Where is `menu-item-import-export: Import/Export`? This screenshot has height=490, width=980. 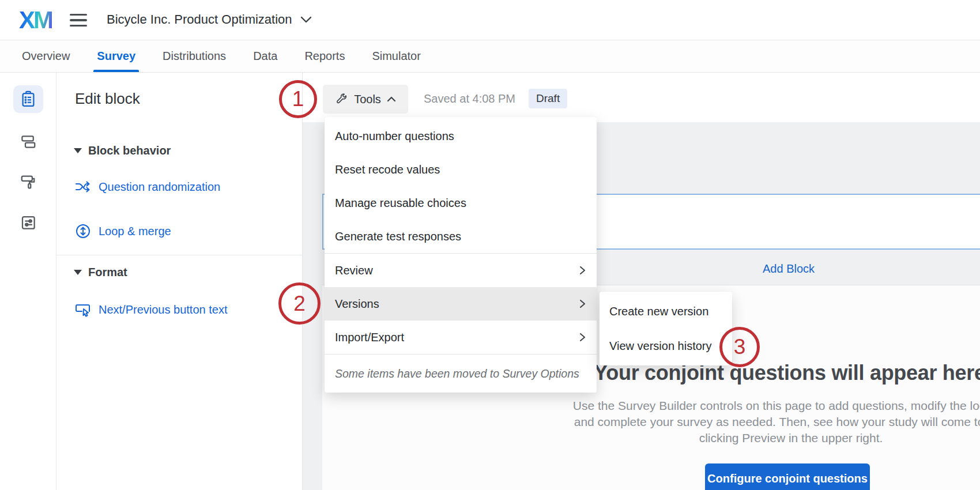 menu-item-import-export: Import/Export is located at coordinates (461, 337).